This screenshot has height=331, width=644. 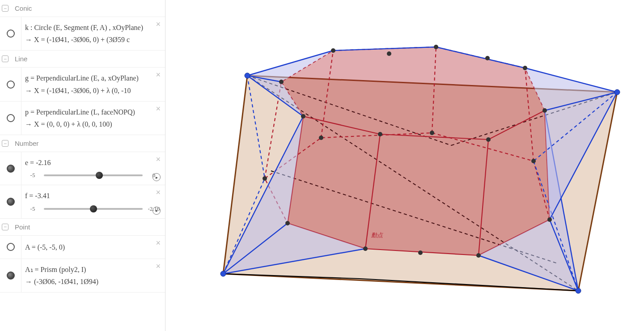 I want to click on object-line1: f = -3.41, so click(x=93, y=196).